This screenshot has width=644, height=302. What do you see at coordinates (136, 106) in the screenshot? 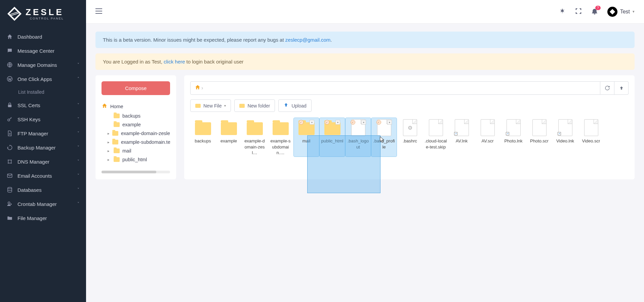
I see `tree-home: Home` at bounding box center [136, 106].